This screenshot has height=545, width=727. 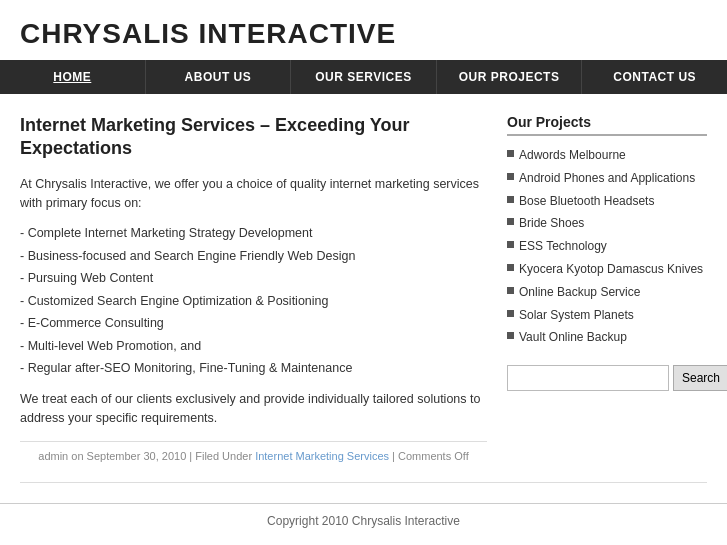 I want to click on site-title: CHRYSALIS INTERACTIVE, so click(x=364, y=34).